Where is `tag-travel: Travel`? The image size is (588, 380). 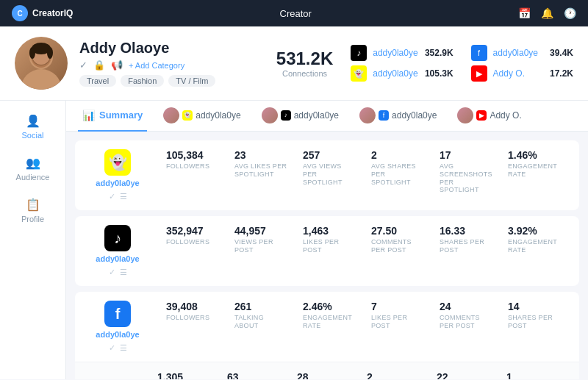
tag-travel: Travel is located at coordinates (98, 81).